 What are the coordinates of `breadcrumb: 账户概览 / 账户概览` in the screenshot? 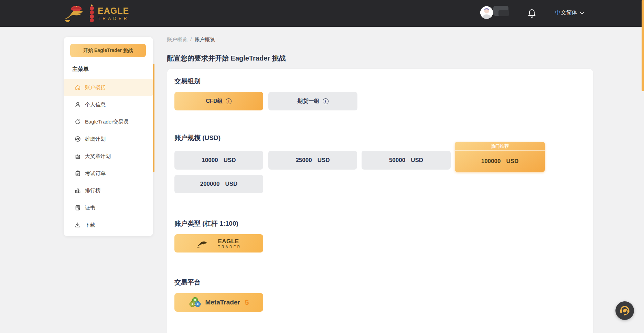 It's located at (191, 40).